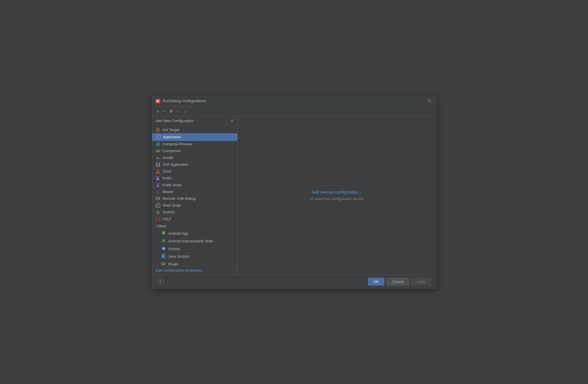 This screenshot has width=588, height=384. What do you see at coordinates (174, 249) in the screenshot?
I see `groovy-label: Groovy` at bounding box center [174, 249].